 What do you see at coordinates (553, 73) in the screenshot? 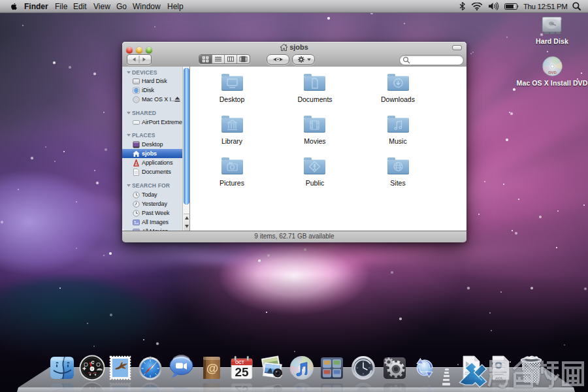
I see `svg-text: DVD` at bounding box center [553, 73].